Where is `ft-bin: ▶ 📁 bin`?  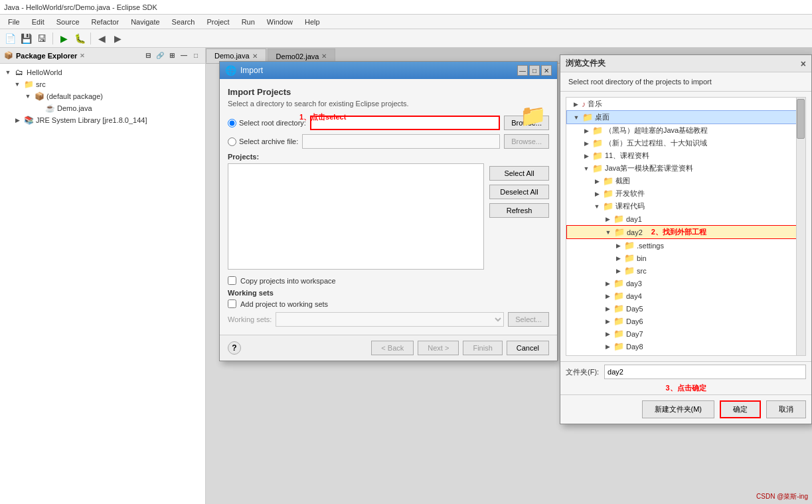 ft-bin: ▶ 📁 bin is located at coordinates (686, 258).